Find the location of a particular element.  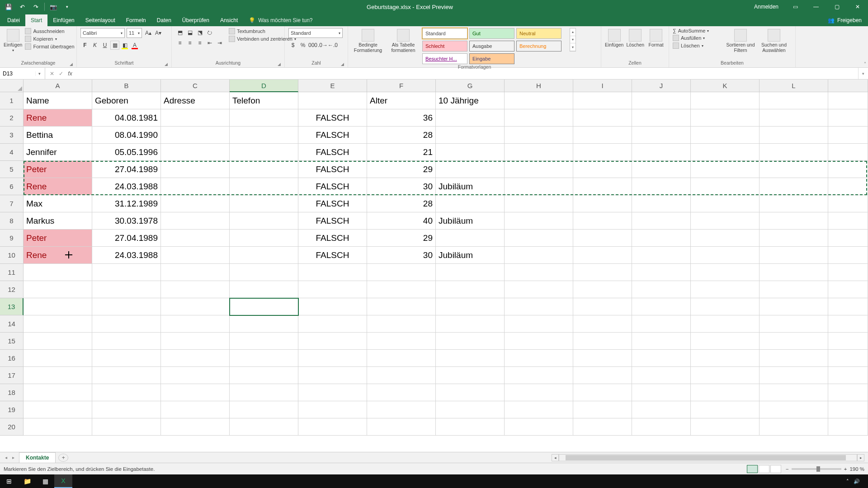

cell-L8 is located at coordinates (794, 221).